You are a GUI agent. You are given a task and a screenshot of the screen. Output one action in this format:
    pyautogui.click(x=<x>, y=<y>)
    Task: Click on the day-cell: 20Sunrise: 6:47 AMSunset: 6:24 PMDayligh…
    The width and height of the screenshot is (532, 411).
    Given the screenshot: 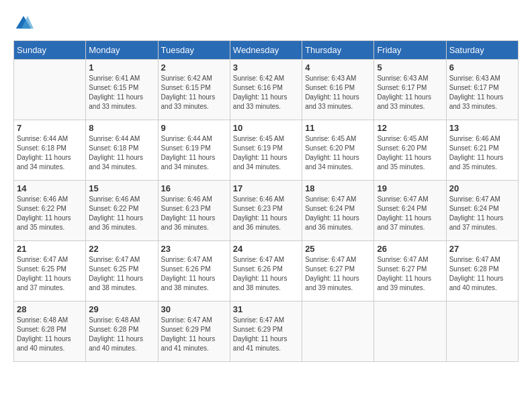 What is the action you would take?
    pyautogui.click(x=482, y=211)
    